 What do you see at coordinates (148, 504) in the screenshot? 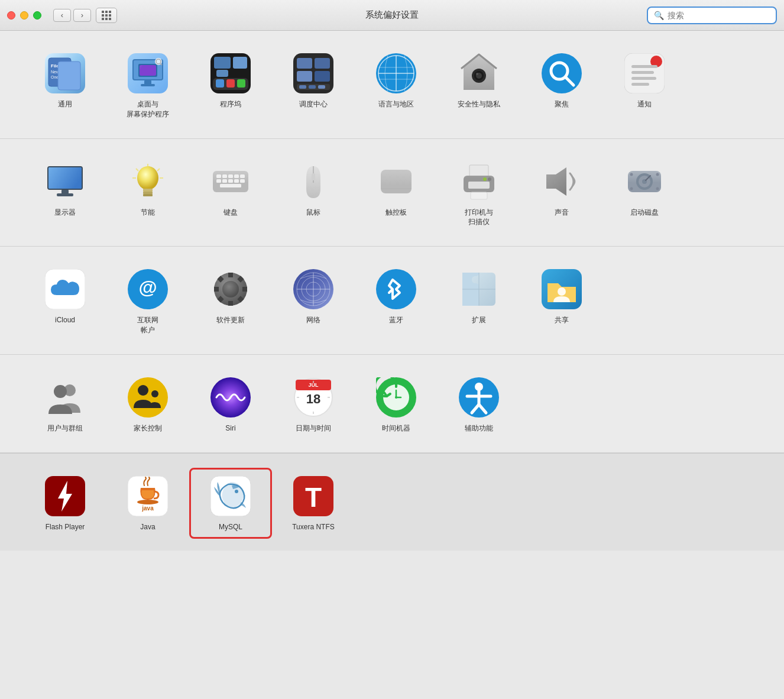
I see `pref-java: java Java` at bounding box center [148, 504].